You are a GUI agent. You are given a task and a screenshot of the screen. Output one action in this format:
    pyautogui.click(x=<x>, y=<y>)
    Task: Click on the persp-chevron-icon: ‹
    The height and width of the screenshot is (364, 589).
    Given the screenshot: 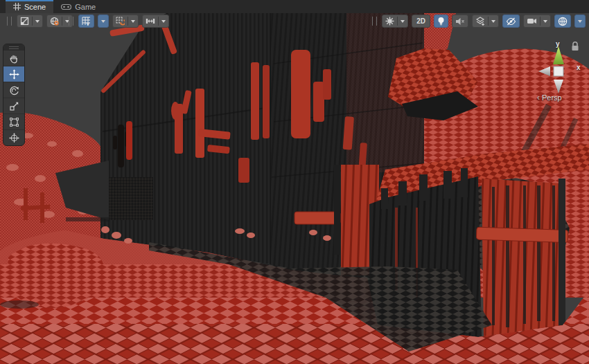 What is the action you would take?
    pyautogui.click(x=538, y=98)
    